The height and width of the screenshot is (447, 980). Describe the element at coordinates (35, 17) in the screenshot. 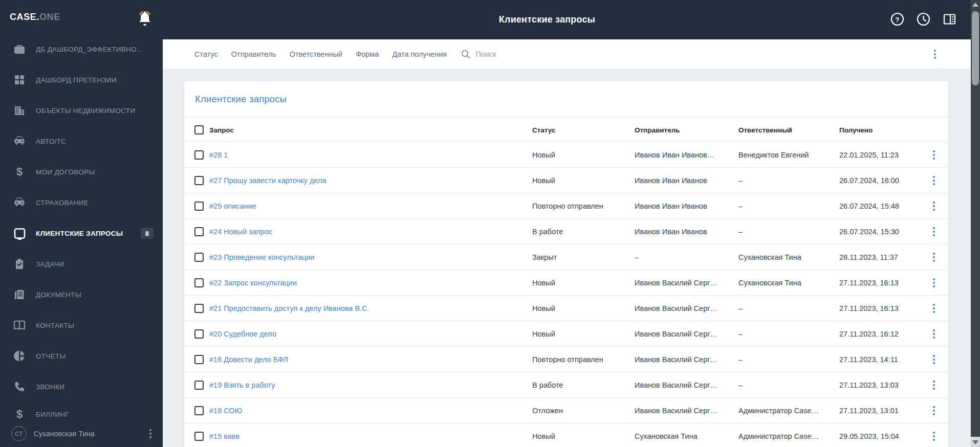

I see `app-logo: CASE.ONE` at that location.